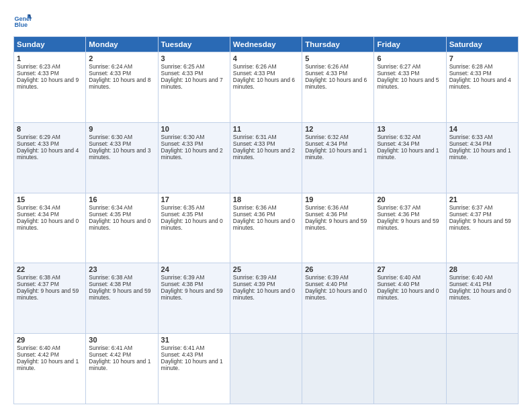 The image size is (532, 411). I want to click on day-number: 3, so click(194, 58).